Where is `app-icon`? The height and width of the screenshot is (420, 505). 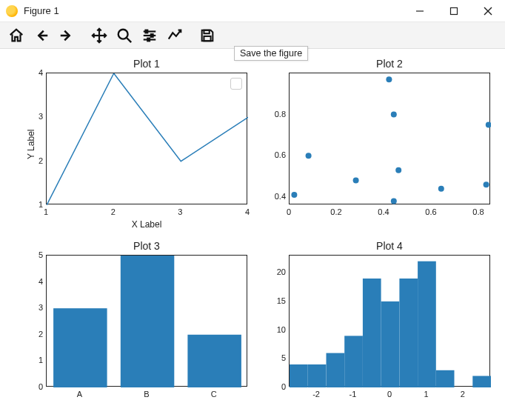 app-icon is located at coordinates (12, 11).